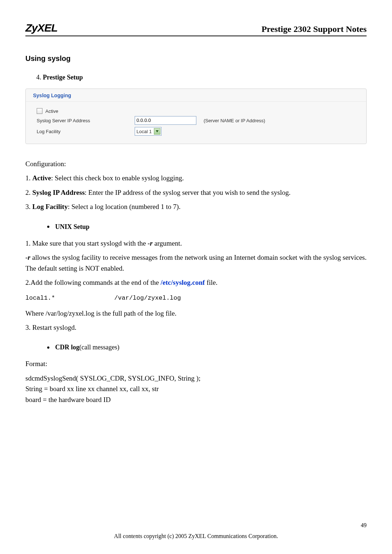 The height and width of the screenshot is (554, 392). What do you see at coordinates (196, 327) in the screenshot?
I see `unix-line-3: 3. Restart syslogd.` at bounding box center [196, 327].